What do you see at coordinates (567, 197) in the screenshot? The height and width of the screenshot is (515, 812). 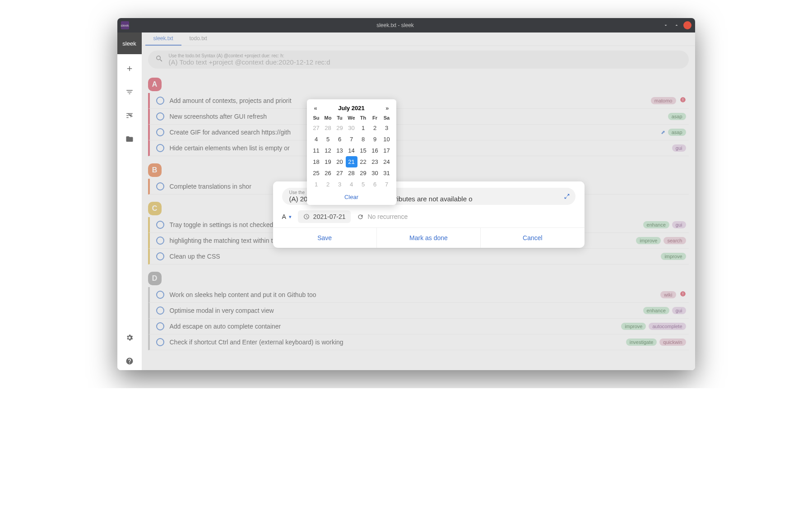 I see `expand-icon` at bounding box center [567, 197].